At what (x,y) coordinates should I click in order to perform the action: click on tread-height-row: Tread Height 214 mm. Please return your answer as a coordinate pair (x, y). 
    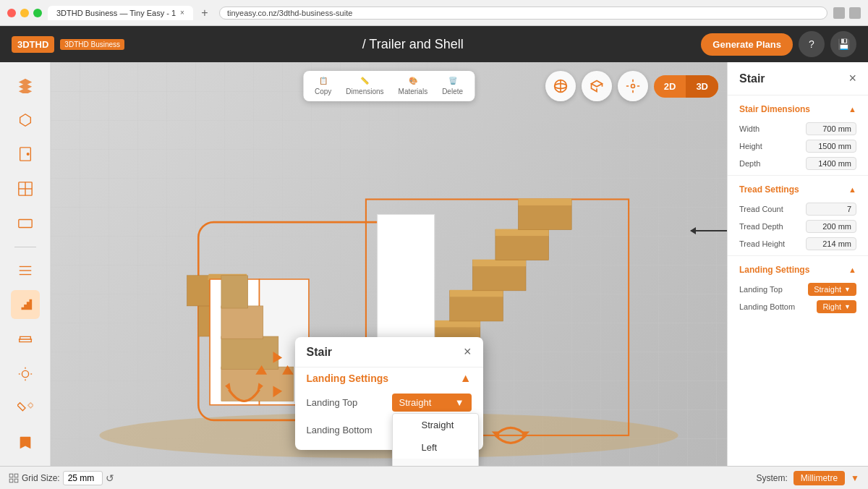
    Looking at the image, I should click on (798, 244).